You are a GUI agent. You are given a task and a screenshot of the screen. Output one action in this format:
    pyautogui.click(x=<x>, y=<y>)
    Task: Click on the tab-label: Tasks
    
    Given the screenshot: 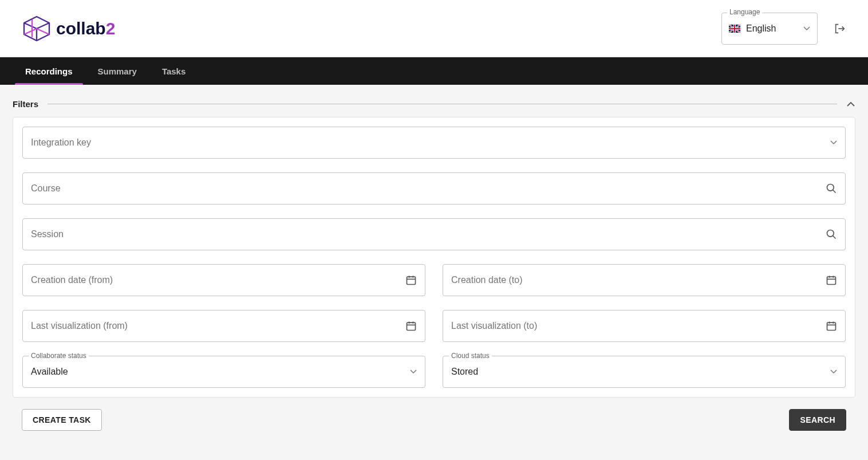 What is the action you would take?
    pyautogui.click(x=174, y=71)
    